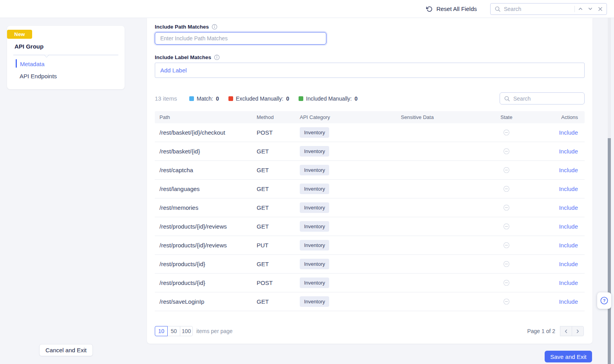 The width and height of the screenshot is (614, 364). What do you see at coordinates (609, 251) in the screenshot?
I see `scrollbar-thumb` at bounding box center [609, 251].